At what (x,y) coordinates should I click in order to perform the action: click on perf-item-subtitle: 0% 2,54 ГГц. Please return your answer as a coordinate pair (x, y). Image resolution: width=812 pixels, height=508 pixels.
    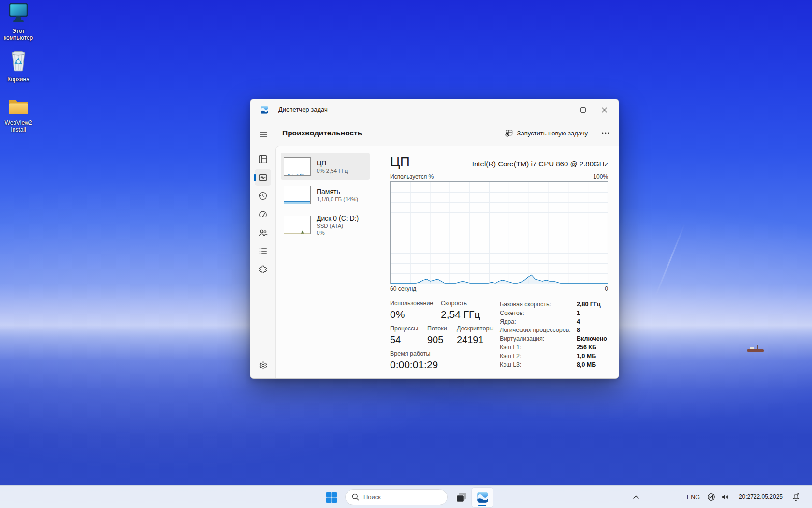
    Looking at the image, I should click on (332, 171).